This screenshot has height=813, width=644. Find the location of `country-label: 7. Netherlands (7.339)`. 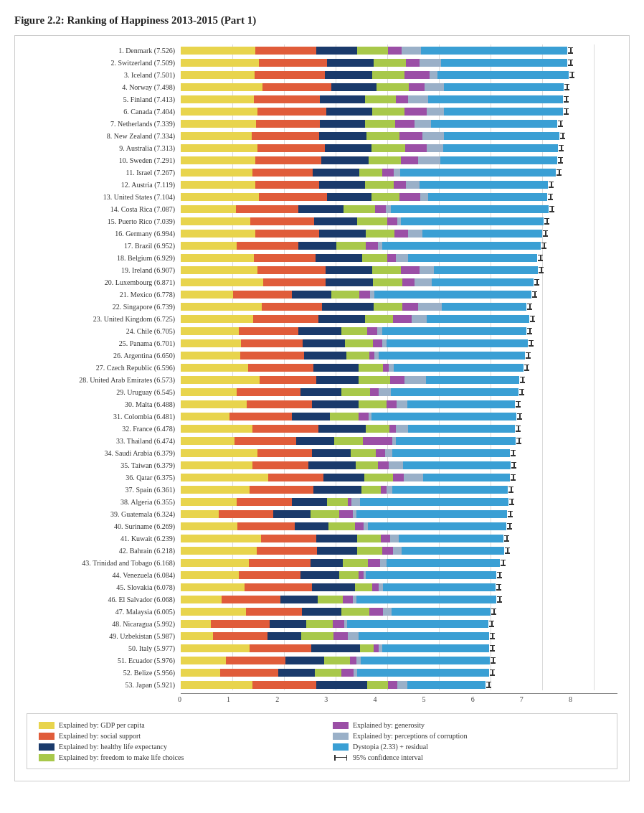

country-label: 7. Netherlands (7.339) is located at coordinates (103, 123).